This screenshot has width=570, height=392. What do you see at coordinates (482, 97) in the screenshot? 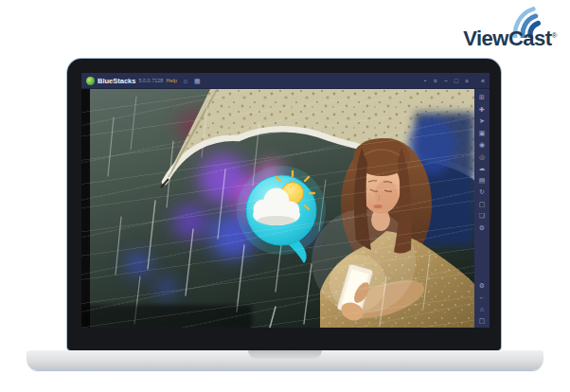
I see `fullscreen-icon: ⊞` at bounding box center [482, 97].